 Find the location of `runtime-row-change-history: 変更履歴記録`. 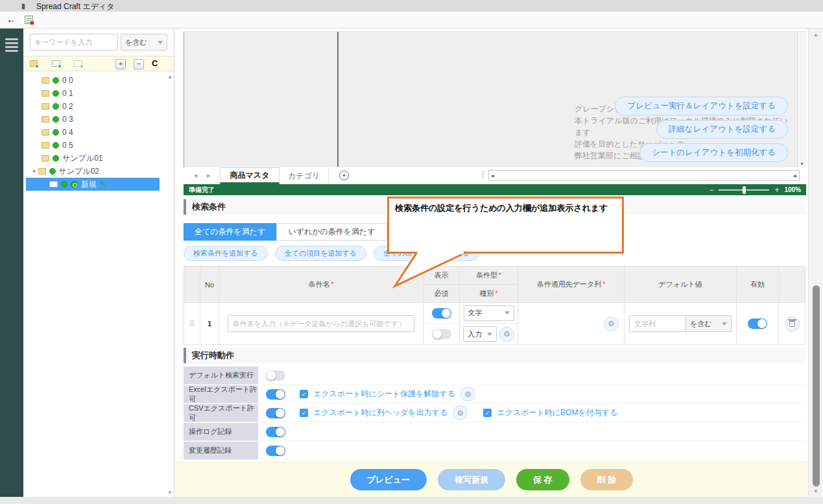

runtime-row-change-history: 変更履歴記録 is located at coordinates (494, 451).